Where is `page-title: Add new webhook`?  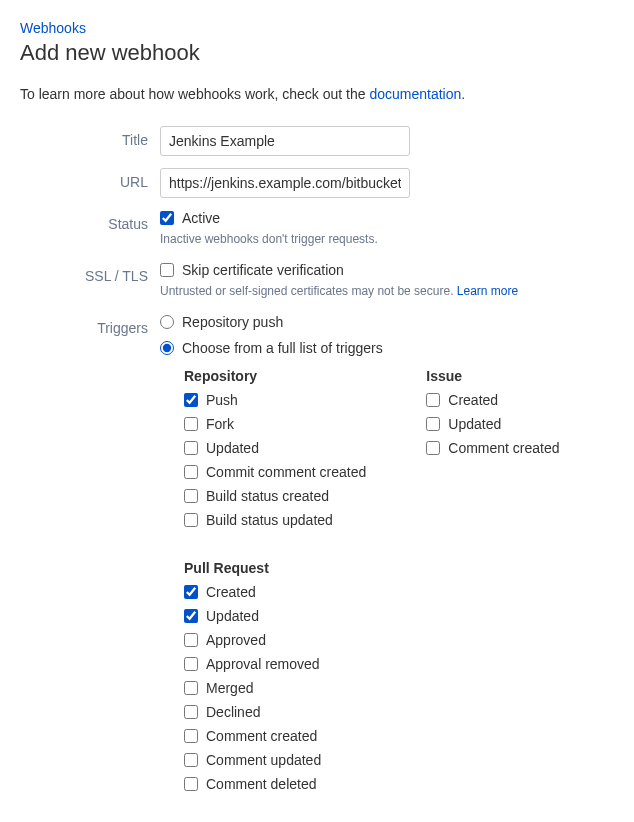 page-title: Add new webhook is located at coordinates (317, 53).